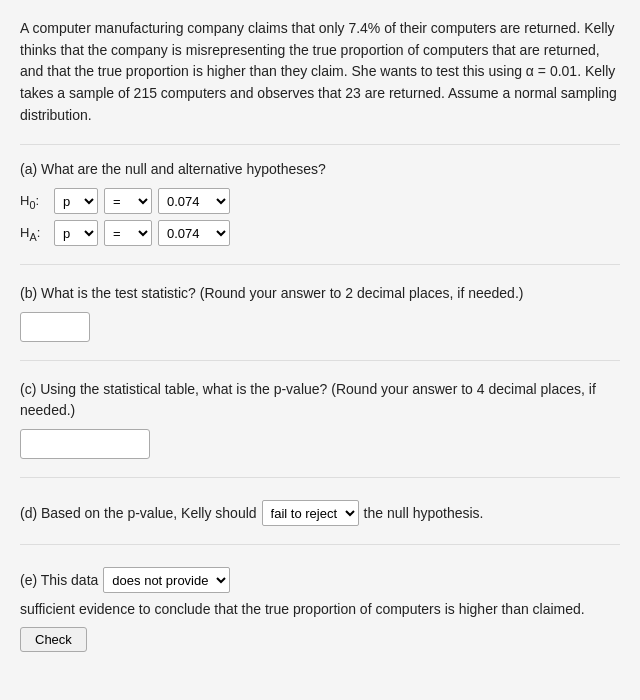 The height and width of the screenshot is (700, 640). I want to click on divider-bc, so click(320, 360).